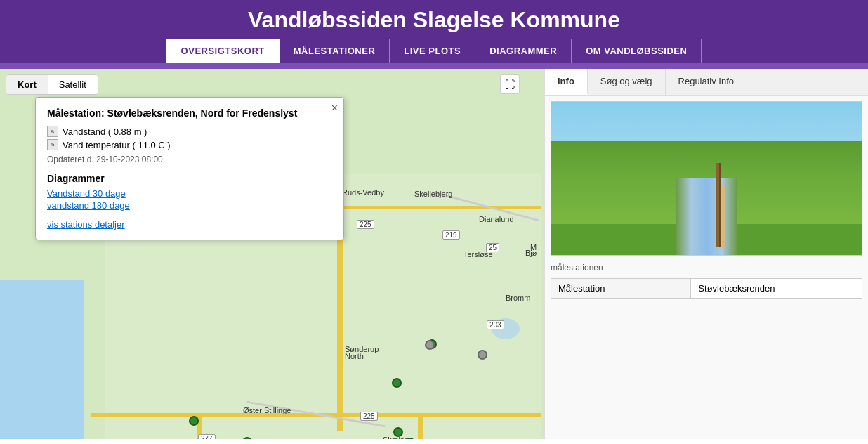 The image size is (868, 444). I want to click on vandstand-value: Vandstand ( 0.88 m ), so click(105, 132).